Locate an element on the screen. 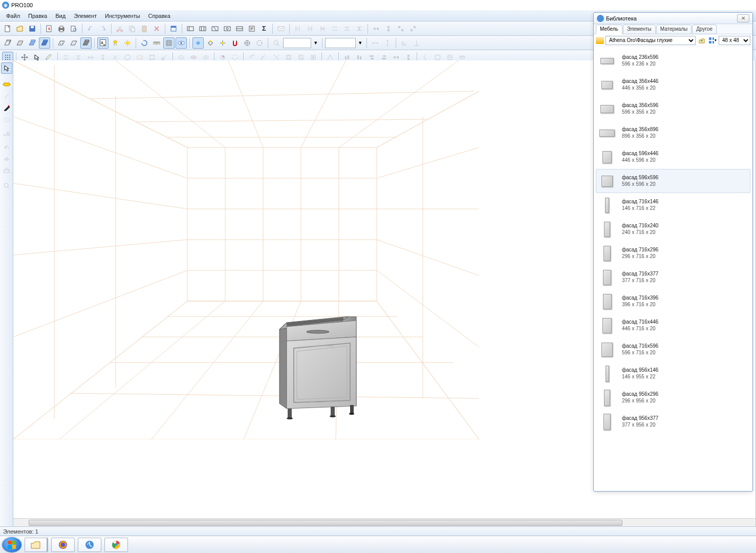 This screenshot has height=553, width=756. library-item: фасад 356x596596 x 356 x 20 is located at coordinates (673, 109).